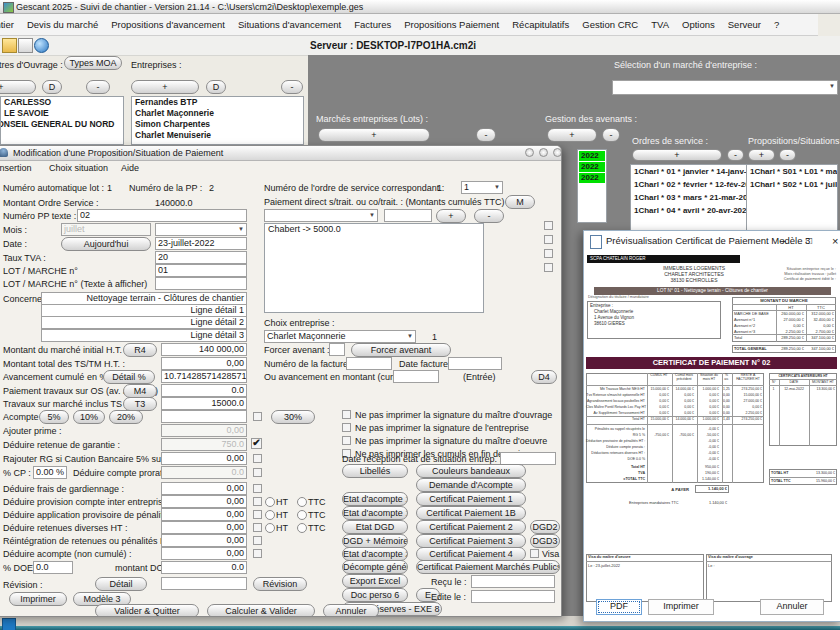  I want to click on revision-field, so click(204, 584).